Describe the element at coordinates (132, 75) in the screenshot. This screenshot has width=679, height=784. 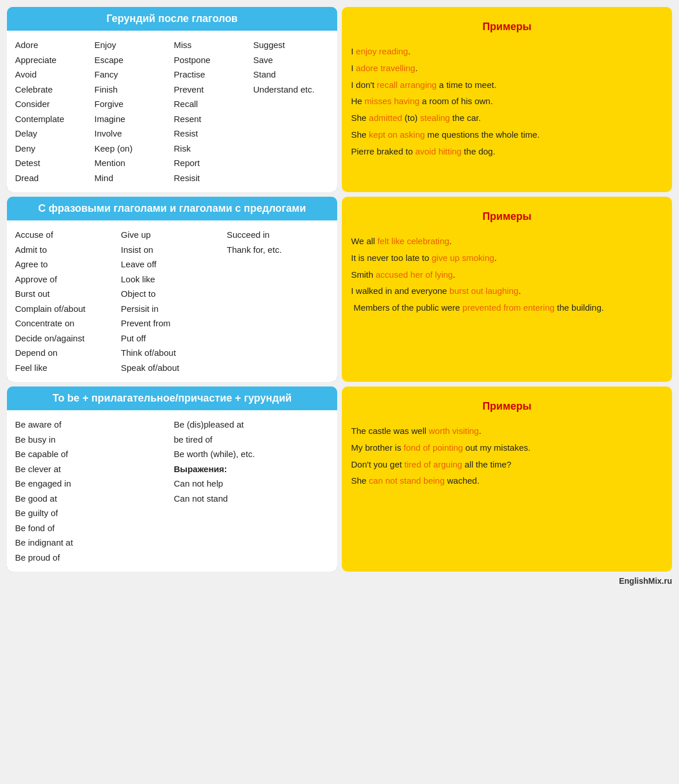
I see `list-item: Fancy` at that location.